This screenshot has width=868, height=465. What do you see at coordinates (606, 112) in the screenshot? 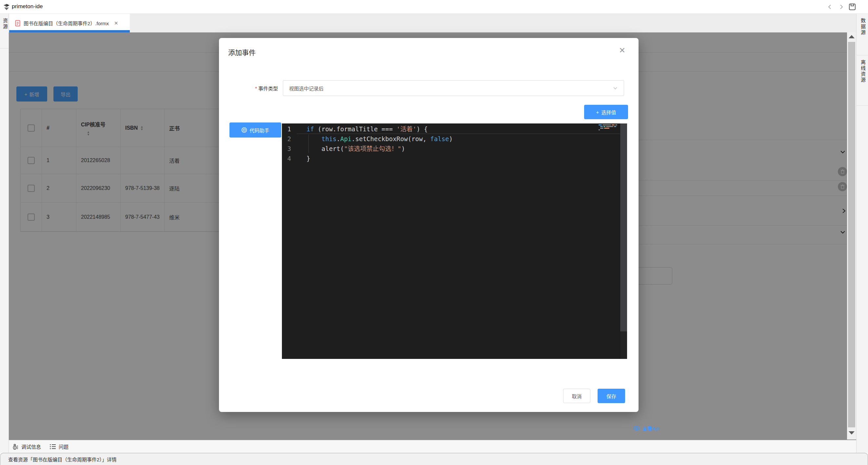
I see `pick-value-button: + 选择值` at bounding box center [606, 112].